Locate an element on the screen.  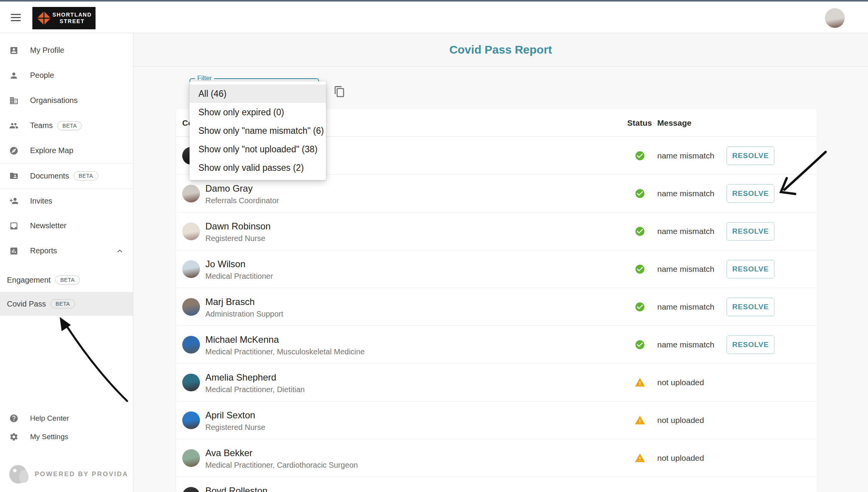
window-top-strip is located at coordinates (434, 1).